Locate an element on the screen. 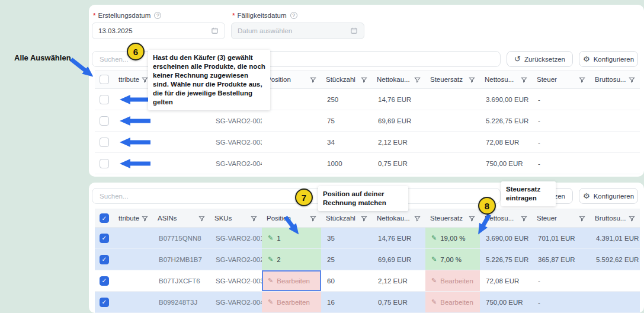 Image resolution: width=644 pixels, height=313 pixels. steuersatz-value: Bearbeiten is located at coordinates (457, 281).